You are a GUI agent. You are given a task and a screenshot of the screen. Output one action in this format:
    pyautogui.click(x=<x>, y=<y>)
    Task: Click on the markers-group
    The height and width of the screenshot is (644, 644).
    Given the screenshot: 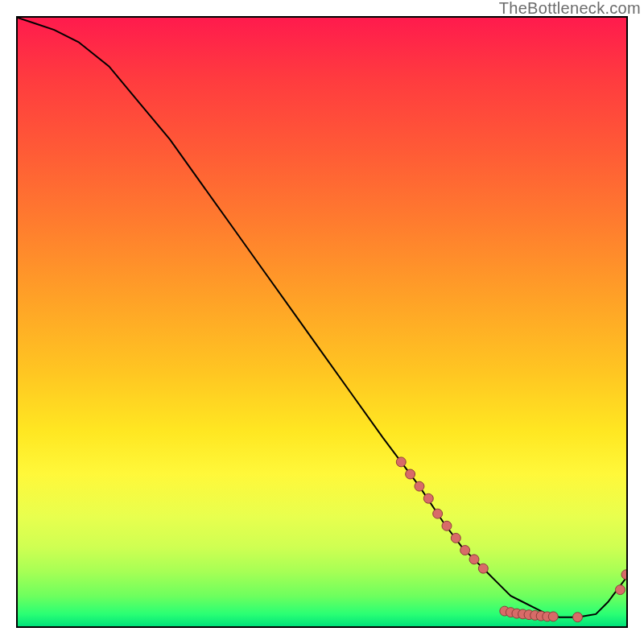 What is the action you would take?
    pyautogui.click(x=511, y=539)
    